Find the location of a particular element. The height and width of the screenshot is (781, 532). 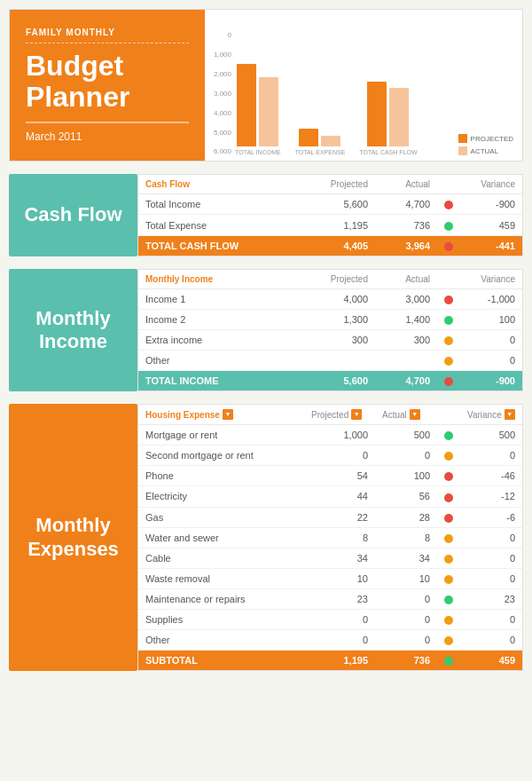

mi-col-actual: Actual is located at coordinates (406, 280).